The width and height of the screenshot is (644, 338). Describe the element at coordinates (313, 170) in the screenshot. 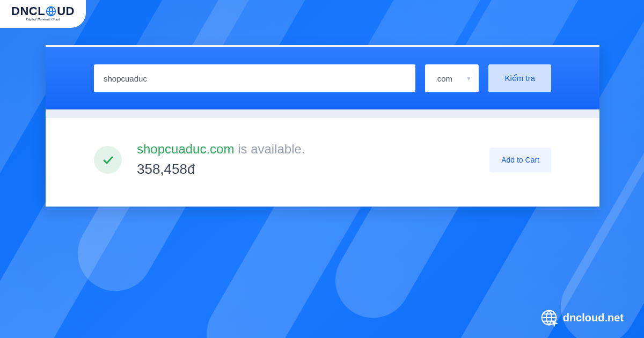

I see `result-price: 358,458đ` at that location.